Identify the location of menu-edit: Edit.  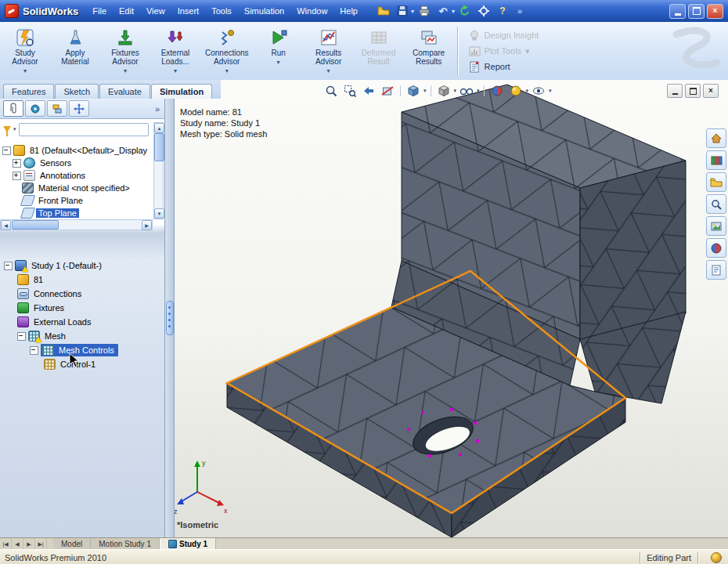
(127, 11).